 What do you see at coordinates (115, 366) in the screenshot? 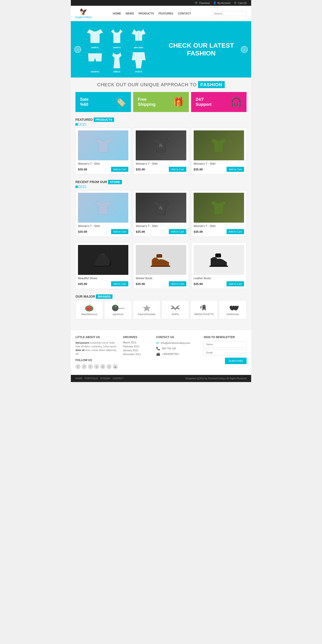
I see `delicious-icon: ☁` at bounding box center [115, 366].